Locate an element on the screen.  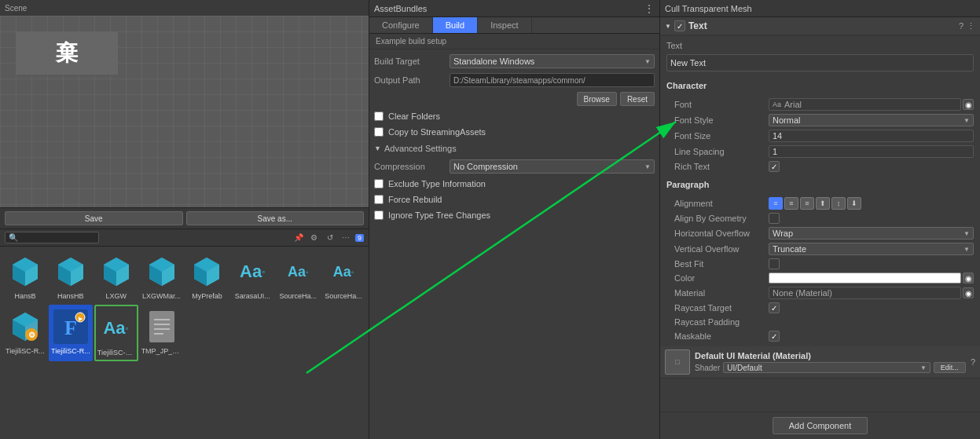
filter-icon: ⚙ is located at coordinates (314, 238).